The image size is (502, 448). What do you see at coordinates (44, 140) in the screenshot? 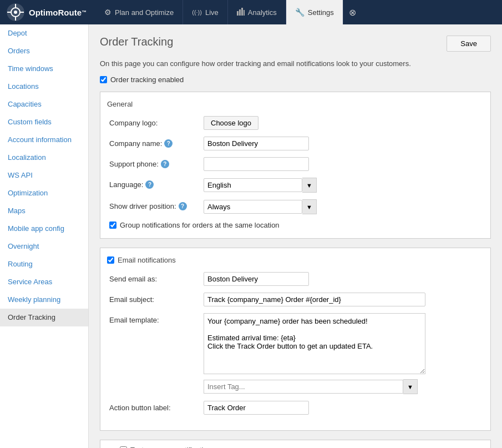
I see `sidebar-item-account-information: Account information` at bounding box center [44, 140].